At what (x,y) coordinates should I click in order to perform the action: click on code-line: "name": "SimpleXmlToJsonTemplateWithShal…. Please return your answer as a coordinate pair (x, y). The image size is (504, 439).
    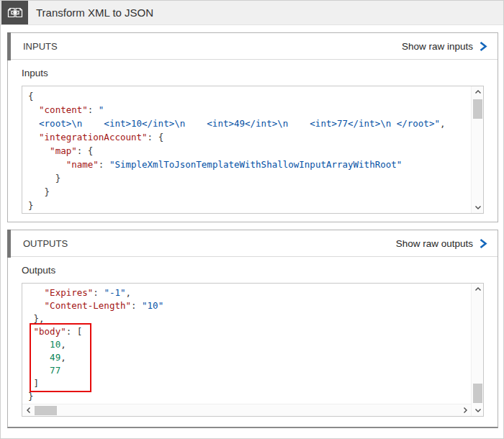
    Looking at the image, I should click on (249, 164).